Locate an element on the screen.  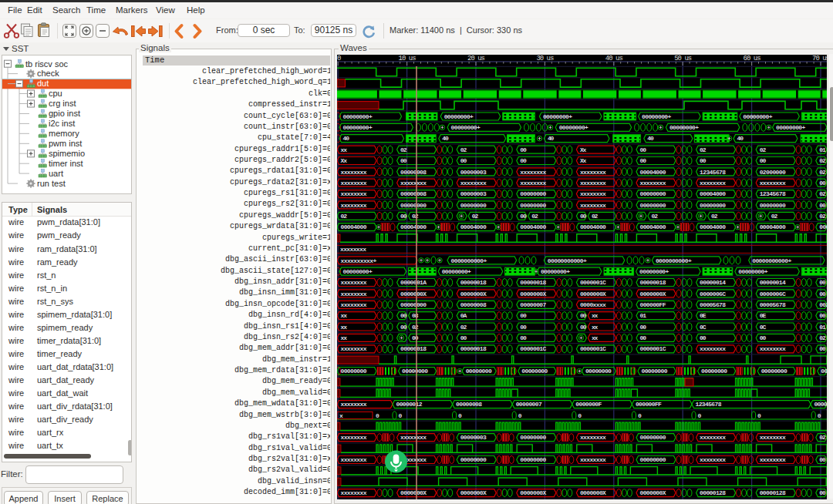
svg-text: 01 is located at coordinates (643, 316).